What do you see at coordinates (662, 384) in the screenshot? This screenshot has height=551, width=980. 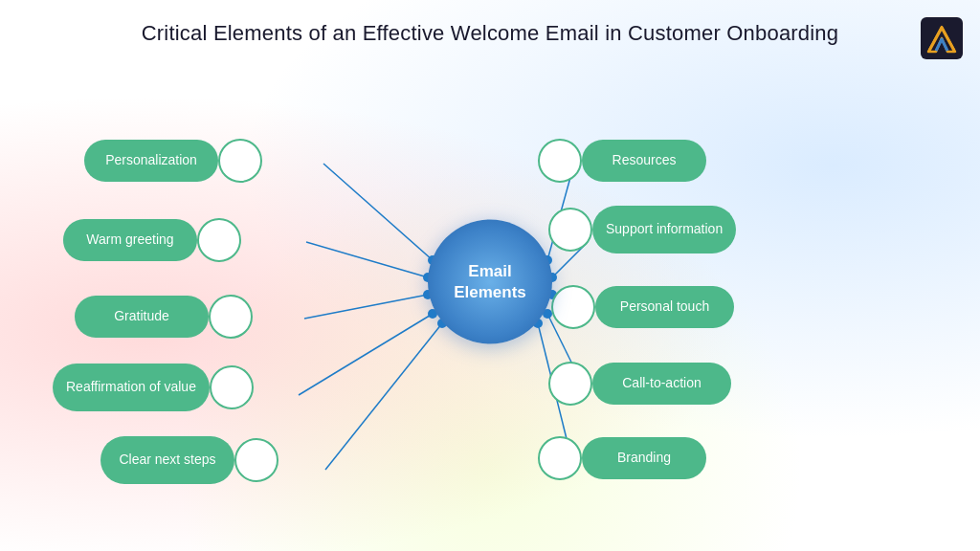 I see `pill-call-to-action: Call-to-action` at bounding box center [662, 384].